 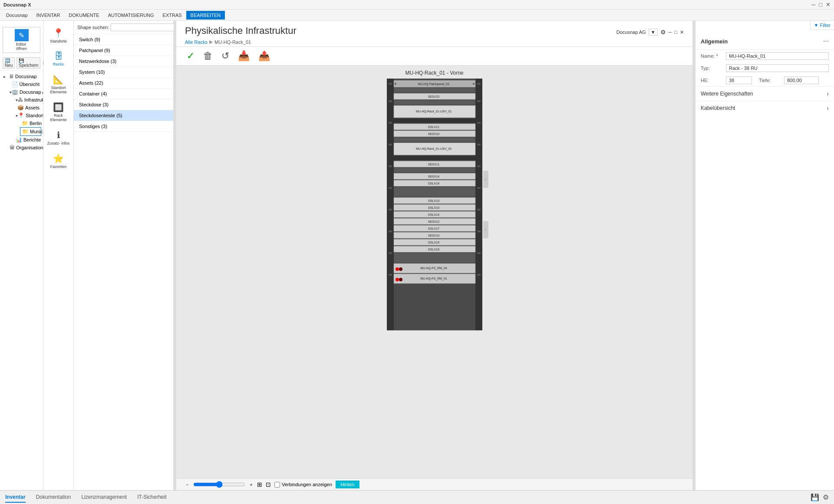 I want to click on filter-btn: ▼ Filter, so click(x=822, y=25).